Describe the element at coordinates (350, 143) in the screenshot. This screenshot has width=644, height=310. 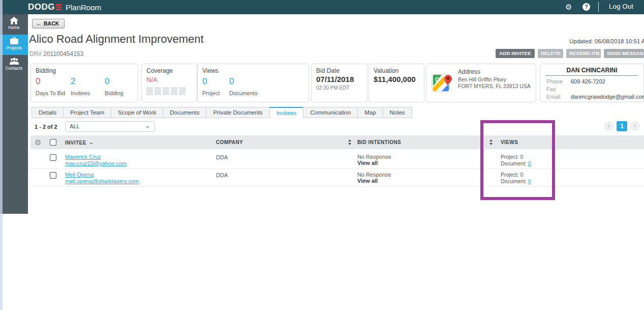
I see `sort-icon-company` at that location.